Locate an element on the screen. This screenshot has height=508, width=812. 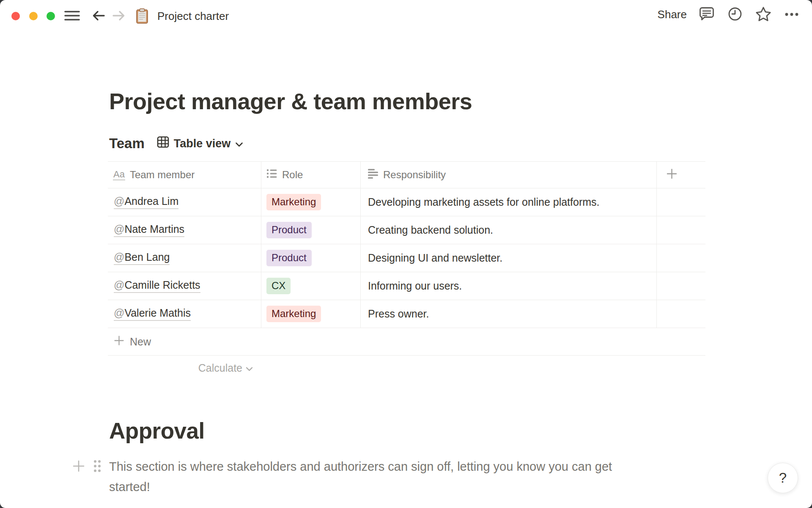
table-row: @Ben LangProductDesigning UI and newslet… is located at coordinates (407, 258).